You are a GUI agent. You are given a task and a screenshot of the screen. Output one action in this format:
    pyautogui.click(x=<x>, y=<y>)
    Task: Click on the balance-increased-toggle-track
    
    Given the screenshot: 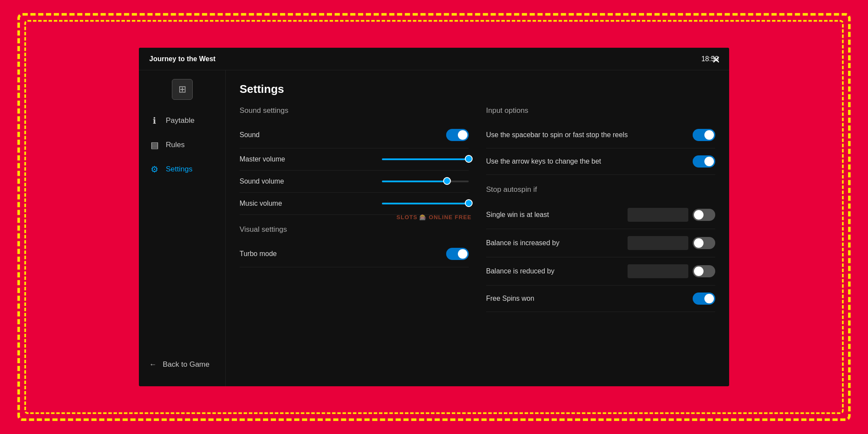 What is the action you would take?
    pyautogui.click(x=704, y=243)
    